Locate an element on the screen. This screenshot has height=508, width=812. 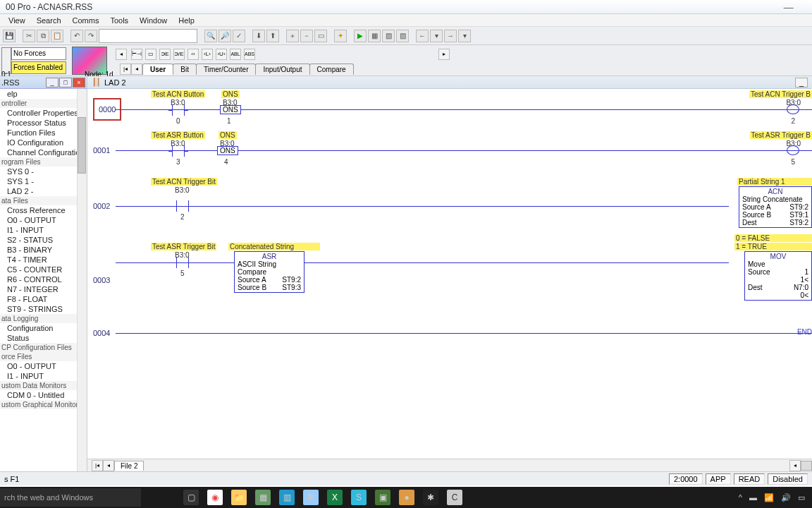
undo-icon: ↶ is located at coordinates (77, 36).